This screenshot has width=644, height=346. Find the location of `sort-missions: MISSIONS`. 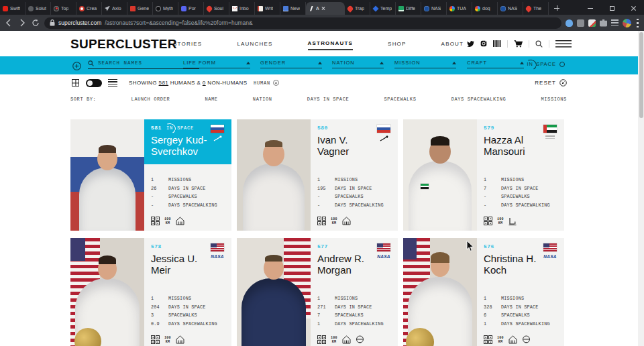

sort-missions: MISSIONS is located at coordinates (554, 99).